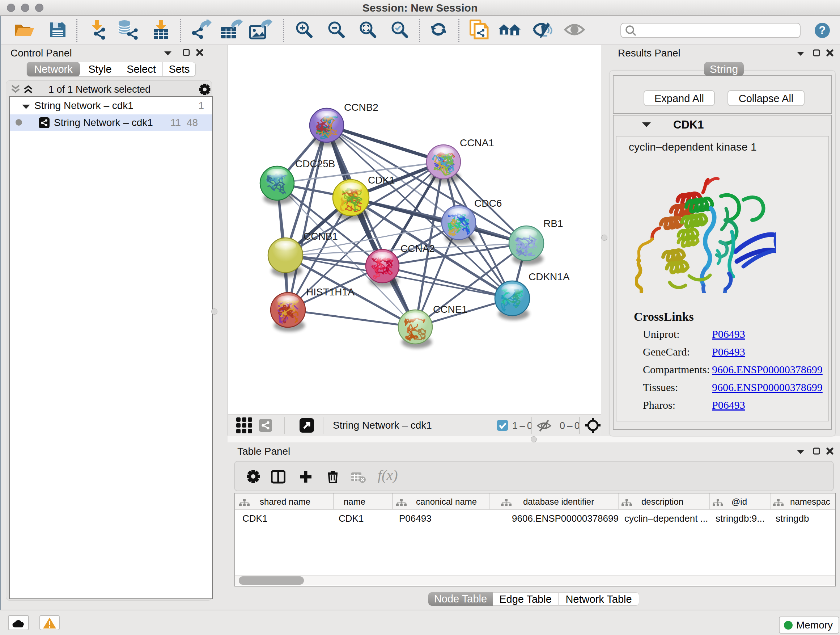 This screenshot has width=840, height=635. What do you see at coordinates (553, 223) in the screenshot?
I see `svg-text: RB1` at bounding box center [553, 223].